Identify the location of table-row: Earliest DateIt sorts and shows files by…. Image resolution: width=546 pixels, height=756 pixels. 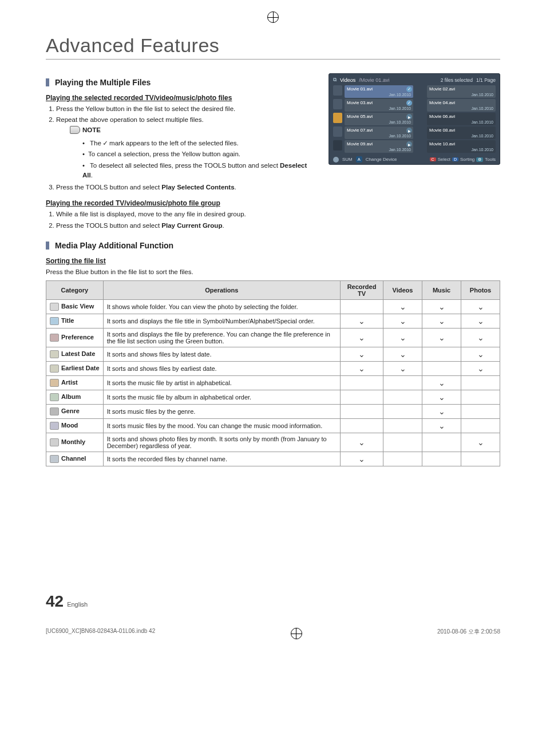
(274, 369).